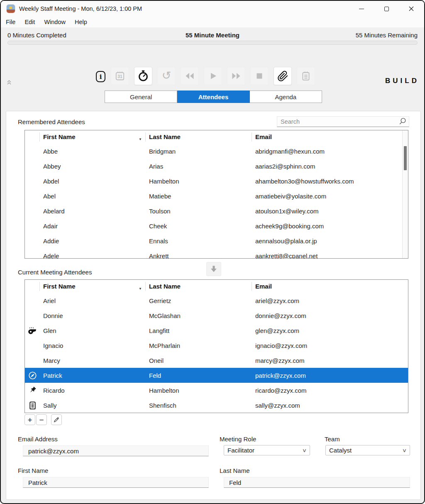  Describe the element at coordinates (217, 345) in the screenshot. I see `table-row: IgnacioMcPharlainignacio@zzyx.com` at that location.